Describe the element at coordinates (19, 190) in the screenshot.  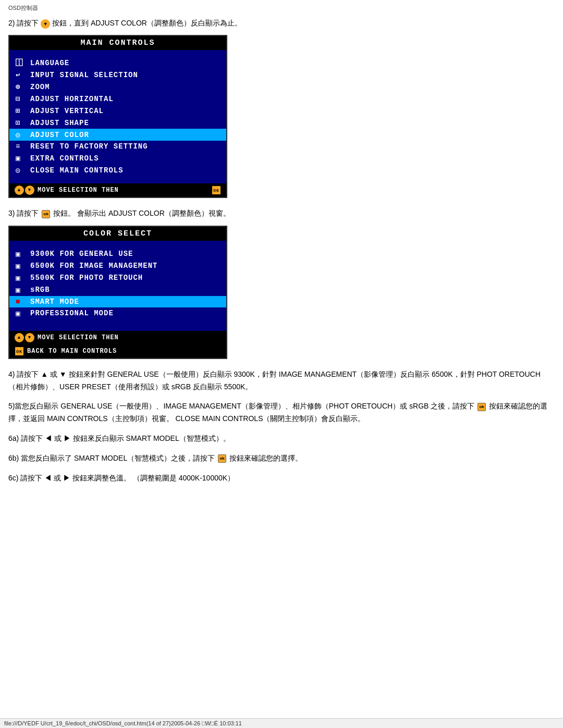
I see `up-icon: ▲` at that location.